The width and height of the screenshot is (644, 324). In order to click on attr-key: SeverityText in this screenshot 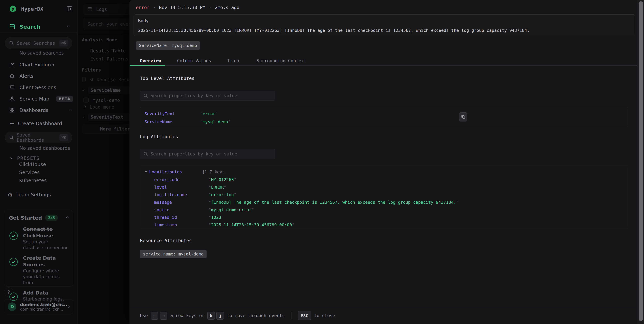, I will do `click(172, 114)`.